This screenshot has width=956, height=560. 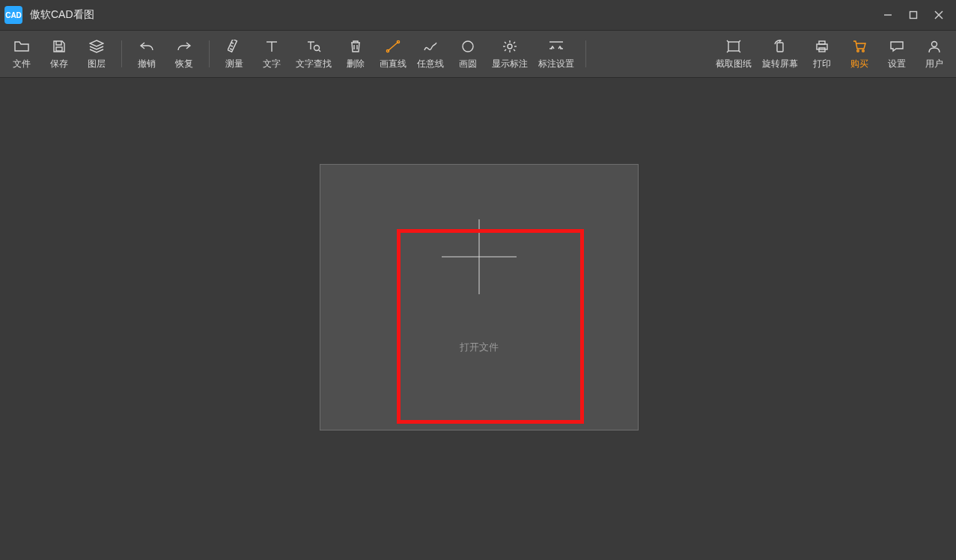 What do you see at coordinates (859, 64) in the screenshot?
I see `buy-label: 购买` at bounding box center [859, 64].